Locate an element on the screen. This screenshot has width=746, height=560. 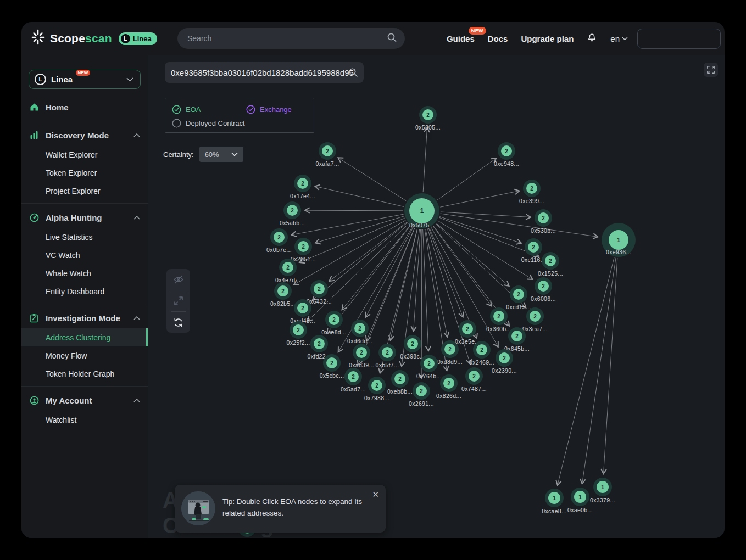
sidebar-item-entity-dashboard: Entity Dashboard is located at coordinates (85, 291).